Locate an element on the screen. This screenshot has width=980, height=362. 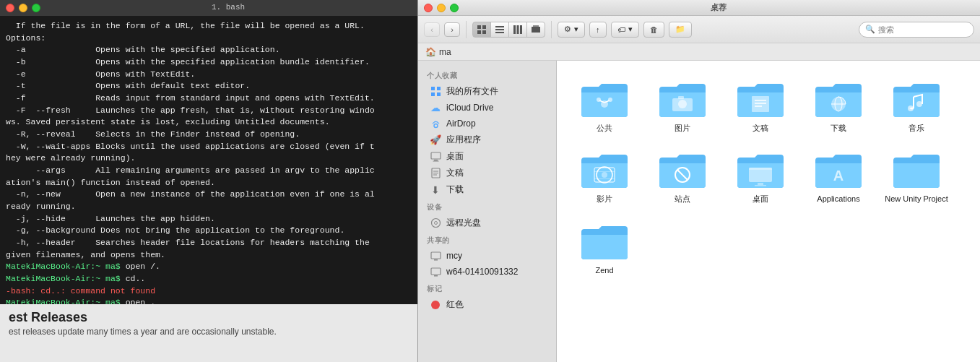
folder-label-unity: New Unity Project is located at coordinates (916, 199).